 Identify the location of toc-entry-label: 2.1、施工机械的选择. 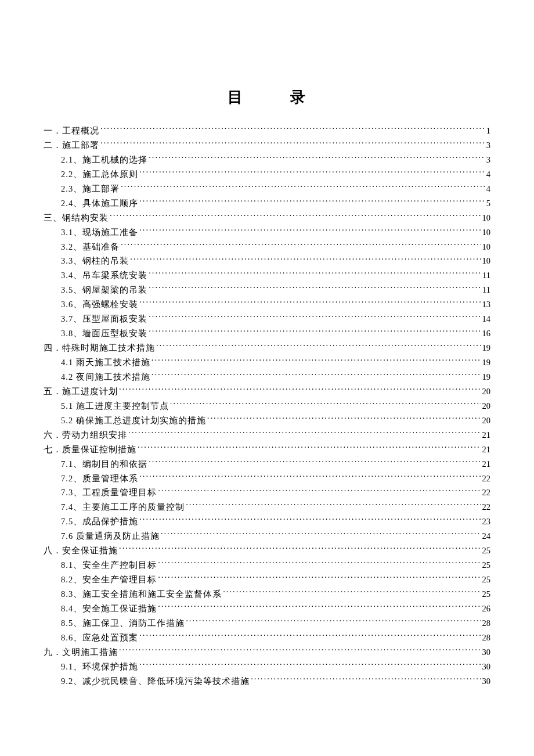
(104, 160).